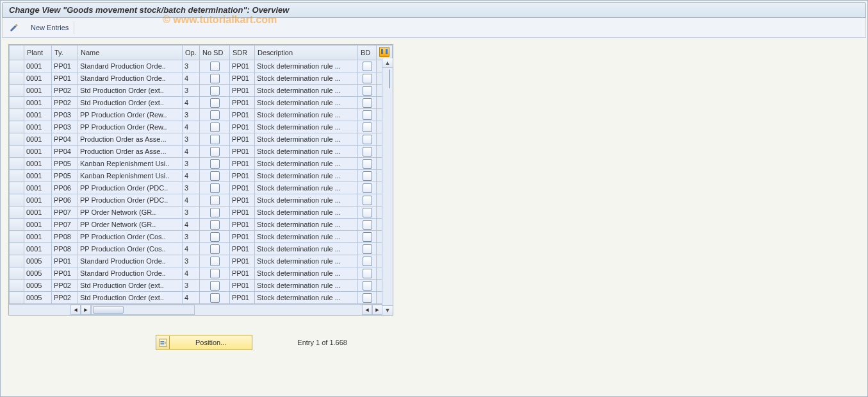 This screenshot has width=868, height=397. What do you see at coordinates (131, 140) in the screenshot?
I see `cell-name: Production Order as Asse...` at bounding box center [131, 140].